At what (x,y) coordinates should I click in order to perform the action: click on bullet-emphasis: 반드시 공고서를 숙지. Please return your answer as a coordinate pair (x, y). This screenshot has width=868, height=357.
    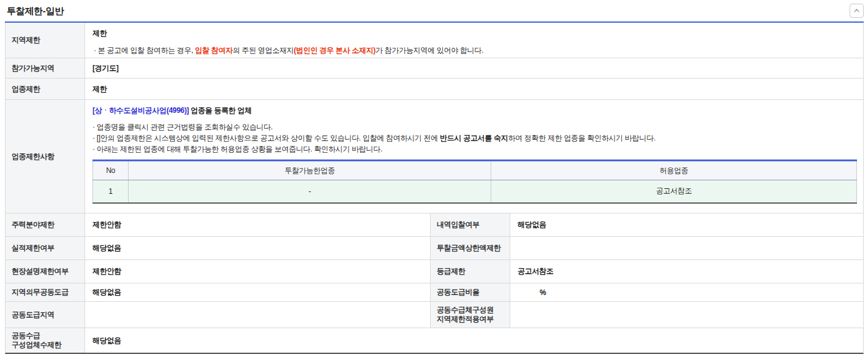
    Looking at the image, I should click on (474, 138).